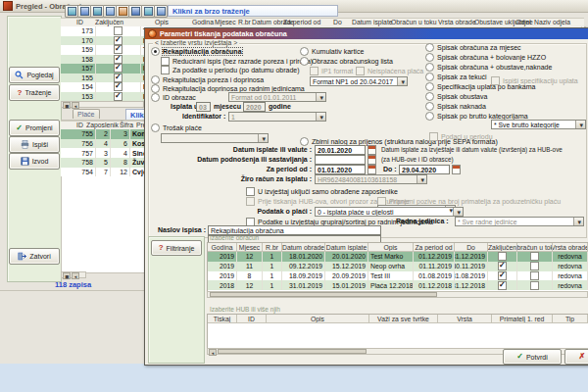 The image size is (588, 392). What do you see at coordinates (576, 357) in the screenshot?
I see `cancel-button: ✗ Prekini` at bounding box center [576, 357].